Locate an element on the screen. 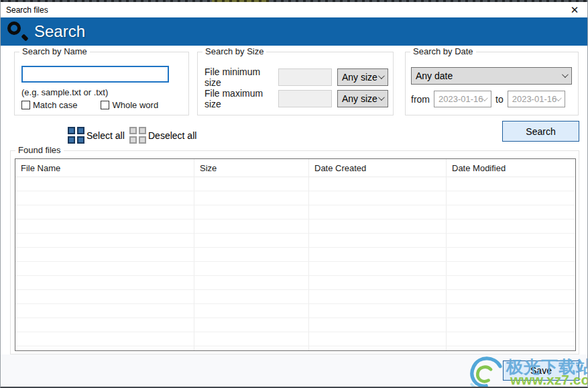 The height and width of the screenshot is (388, 588). save-button: Save is located at coordinates (541, 371).